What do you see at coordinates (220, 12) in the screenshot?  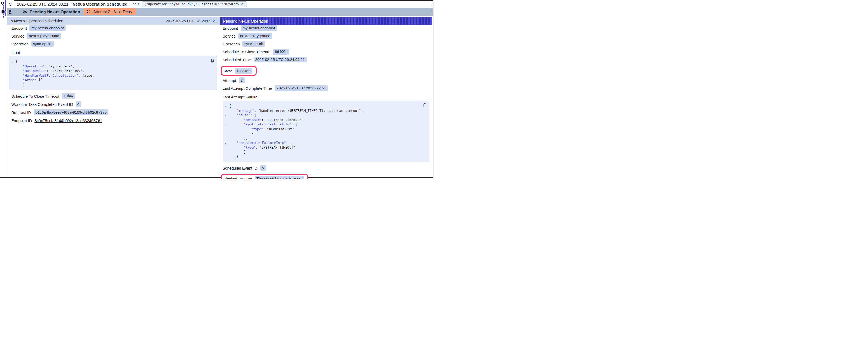 I see `event-row-pending: 5 Pending Nexus Operation Attempt 2 · Ne…` at bounding box center [220, 12].